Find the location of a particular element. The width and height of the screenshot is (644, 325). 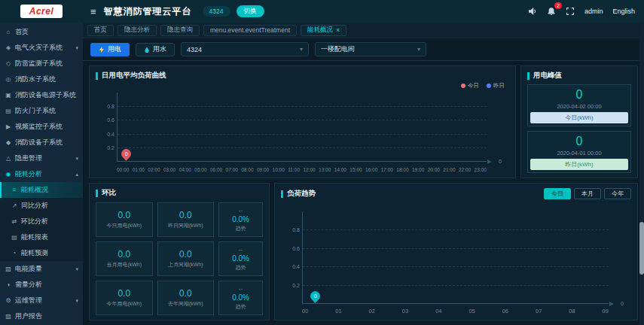

tab-energy-overview: 能耗概况× is located at coordinates (324, 30).